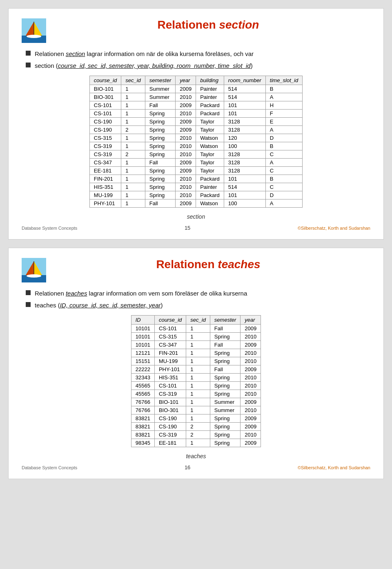  I want to click on slide-2-bullet-2-text: teaches (ID, course_id, sec_id, semester…, so click(99, 305).